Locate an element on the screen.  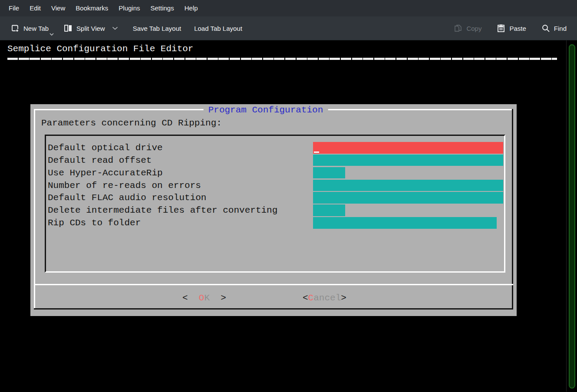
load-tab-layout-label: Load Tab Layout is located at coordinates (218, 29).